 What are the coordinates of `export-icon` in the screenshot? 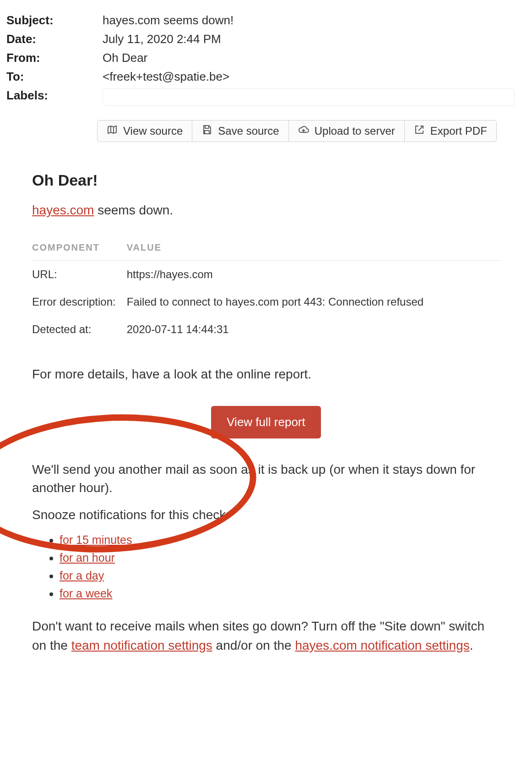 It's located at (419, 131).